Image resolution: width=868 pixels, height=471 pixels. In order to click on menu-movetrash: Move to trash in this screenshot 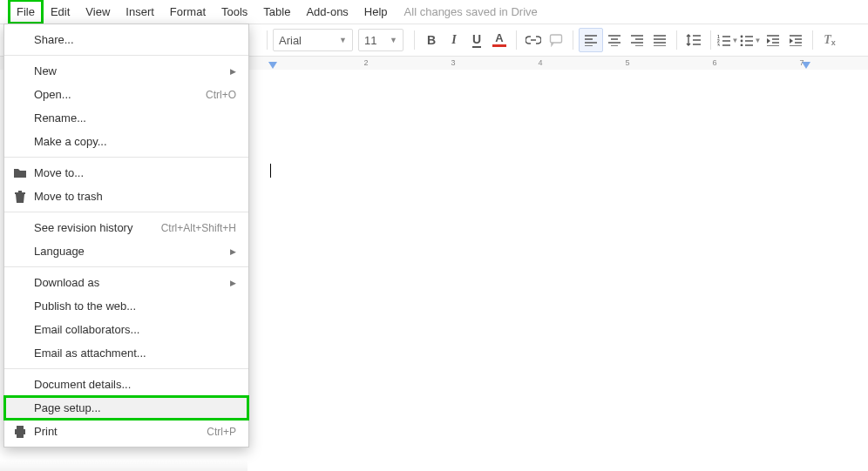, I will do `click(126, 197)`.